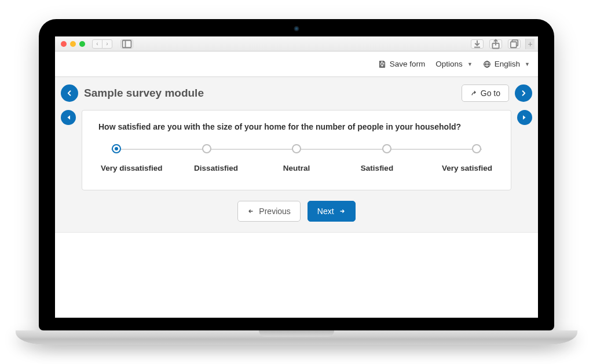  Describe the element at coordinates (530, 44) in the screenshot. I see `new-tab-button: +` at that location.